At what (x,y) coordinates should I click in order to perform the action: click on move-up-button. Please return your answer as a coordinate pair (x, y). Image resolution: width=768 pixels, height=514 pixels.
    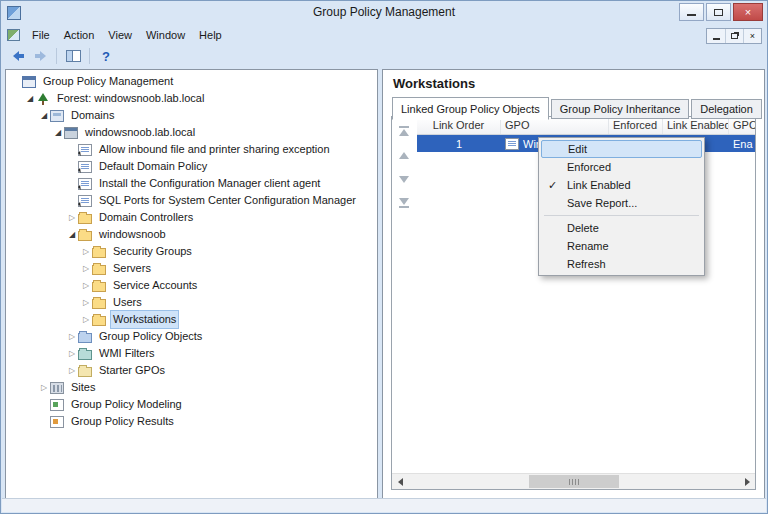
    Looking at the image, I should click on (404, 155).